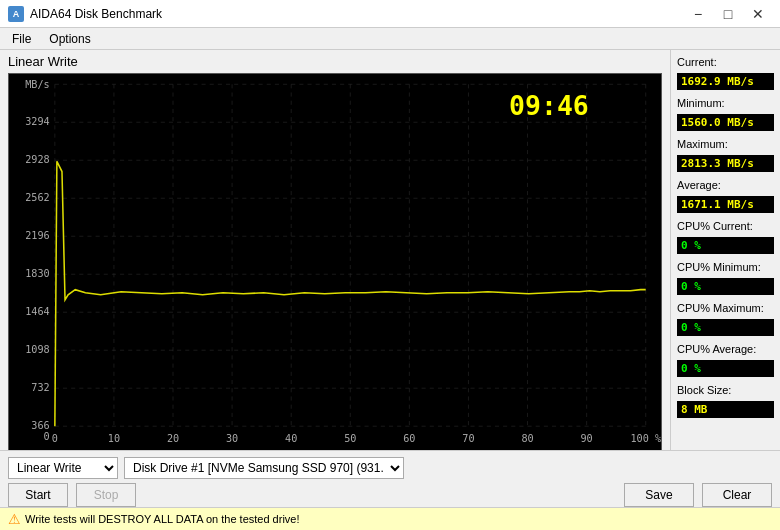  Describe the element at coordinates (726, 62) in the screenshot. I see `current-label: Current:` at that location.